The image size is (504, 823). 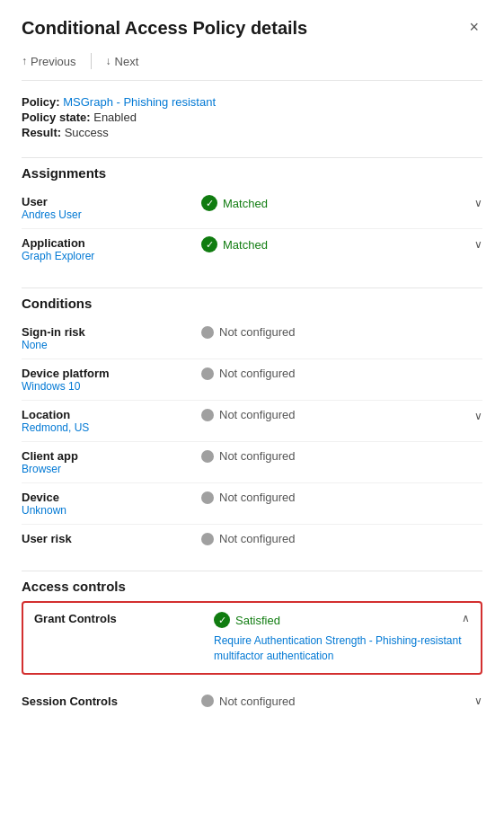 What do you see at coordinates (252, 638) in the screenshot?
I see `grant-controls-box: Grant Controls ✓ Satisfied Require Authe…` at bounding box center [252, 638].